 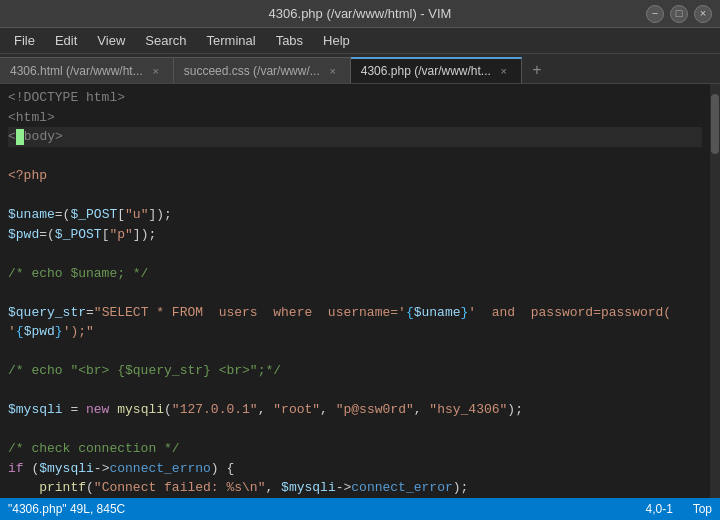 What do you see at coordinates (111, 40) in the screenshot?
I see `menu-view: View` at bounding box center [111, 40].